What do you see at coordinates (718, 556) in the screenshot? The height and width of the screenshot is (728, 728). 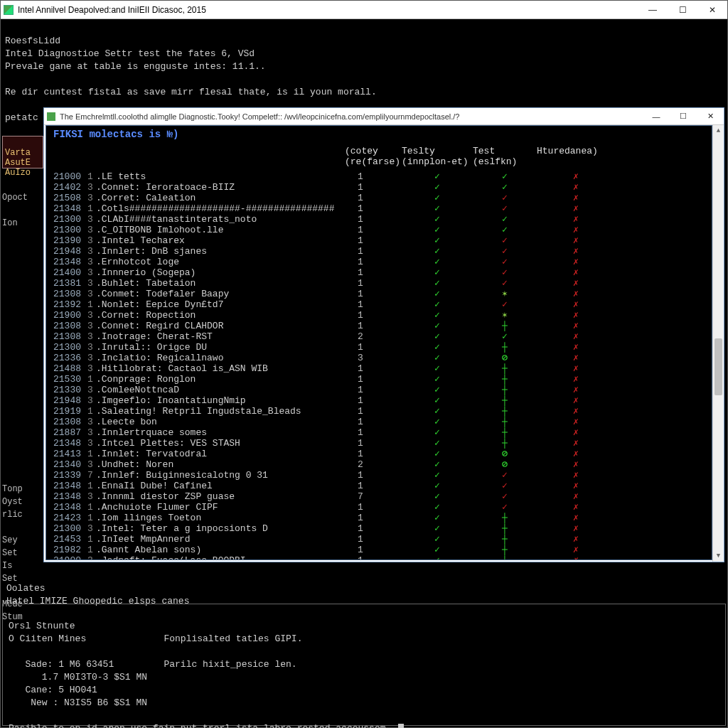 I see `scrollbar-arrow-down-icon: ▼` at bounding box center [718, 556].